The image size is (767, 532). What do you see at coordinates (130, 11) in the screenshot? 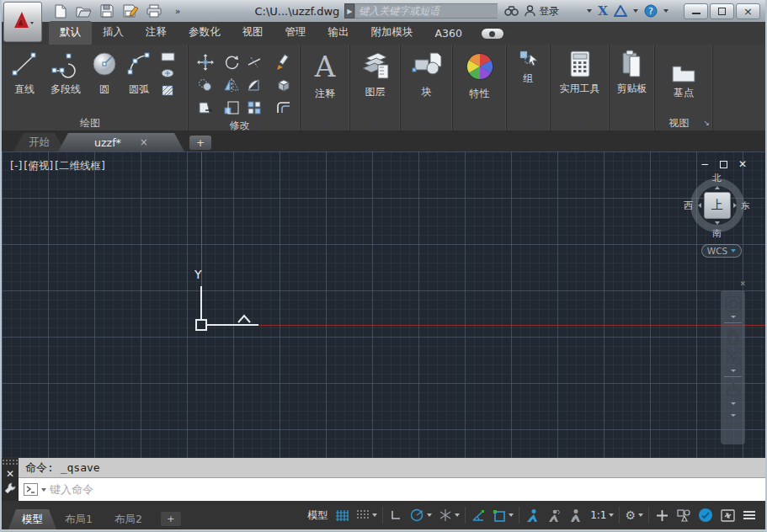
I see `save-as-button` at bounding box center [130, 11].